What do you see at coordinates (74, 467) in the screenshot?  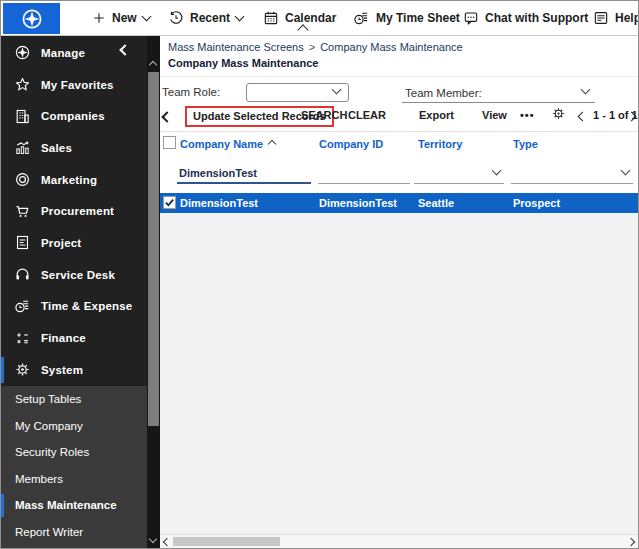 I see `system-submenu: Setup Tables My Company Security Roles M…` at bounding box center [74, 467].